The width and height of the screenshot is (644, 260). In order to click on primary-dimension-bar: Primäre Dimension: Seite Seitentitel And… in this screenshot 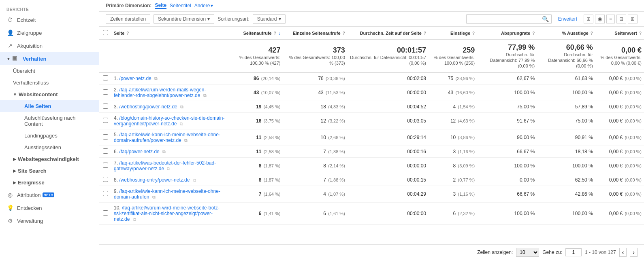, I will do `click(372, 6)`.